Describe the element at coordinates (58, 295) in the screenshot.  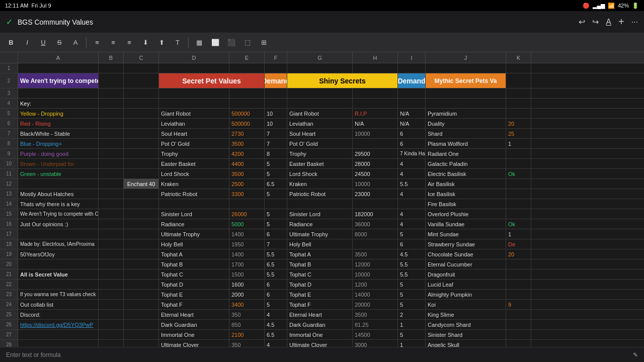
I see `cell-23a: If you wanna see T3 values check` at that location.